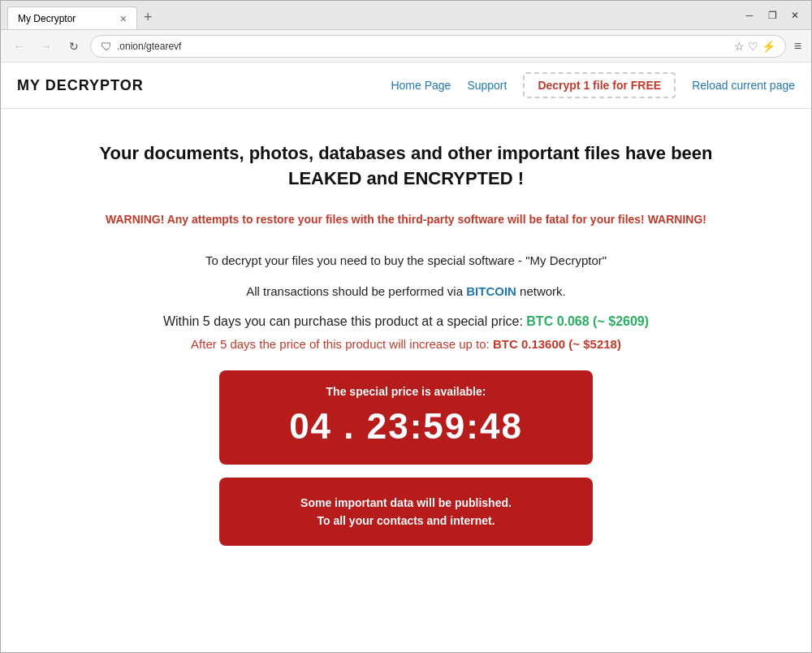 The width and height of the screenshot is (812, 653). I want to click on browser-tab: My Decryptor ×, so click(72, 18).